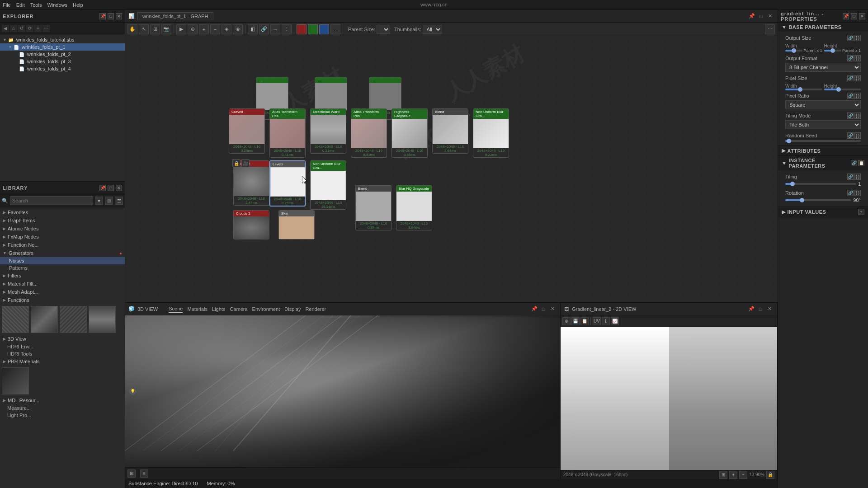 The height and width of the screenshot is (488, 868). Describe the element at coordinates (62, 276) in the screenshot. I see `lib-cat-filters-header: ▶ Filters` at that location.